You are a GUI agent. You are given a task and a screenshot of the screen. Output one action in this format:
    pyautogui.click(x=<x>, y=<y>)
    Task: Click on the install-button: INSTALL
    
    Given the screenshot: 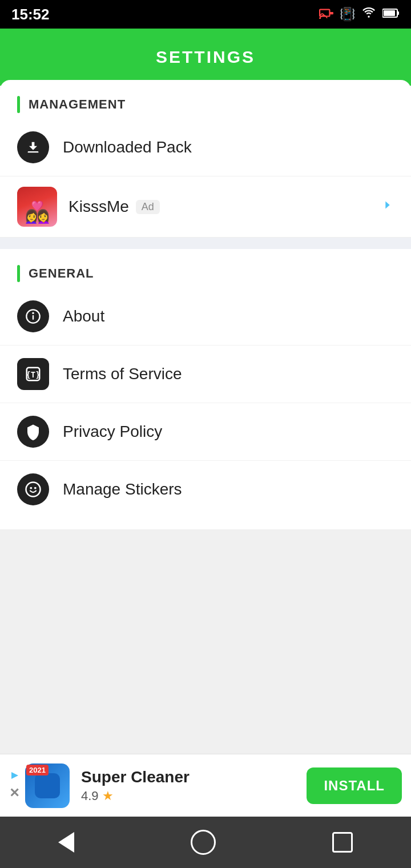 What is the action you would take?
    pyautogui.click(x=354, y=786)
    